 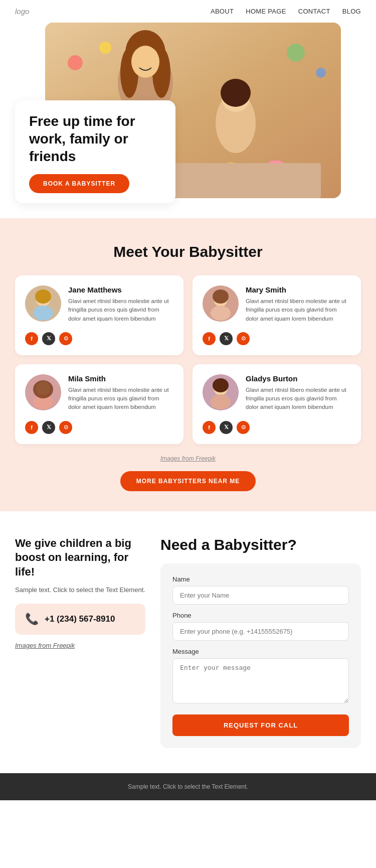 I want to click on social-icons-2: f 𝕏 ⊙, so click(x=277, y=338).